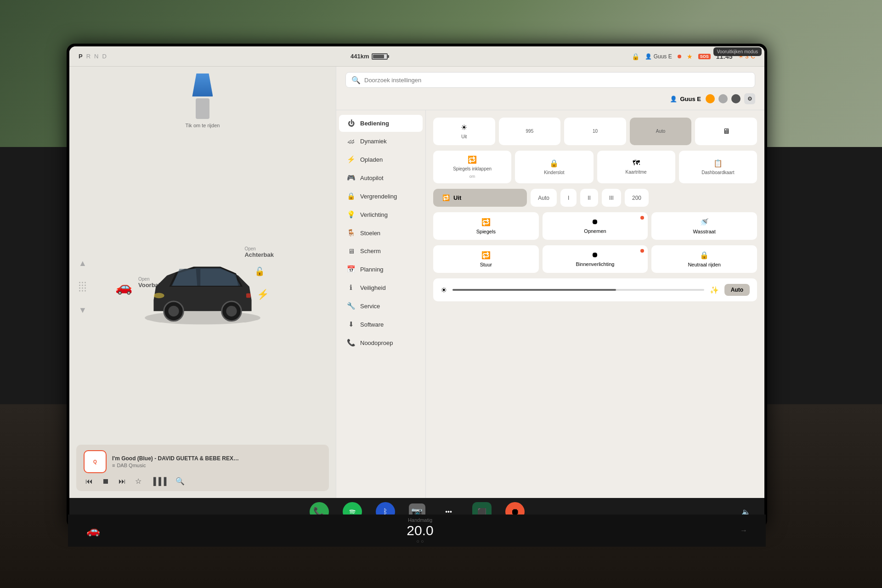 The width and height of the screenshot is (882, 588). Describe the element at coordinates (217, 465) in the screenshot. I see `music-station: ≡ DAB Qmusic` at that location.